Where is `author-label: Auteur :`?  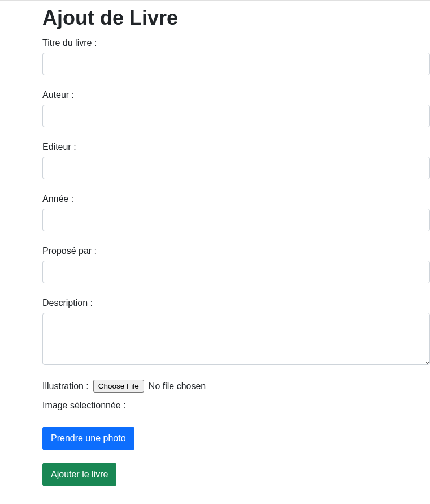
author-label: Auteur : is located at coordinates (236, 95).